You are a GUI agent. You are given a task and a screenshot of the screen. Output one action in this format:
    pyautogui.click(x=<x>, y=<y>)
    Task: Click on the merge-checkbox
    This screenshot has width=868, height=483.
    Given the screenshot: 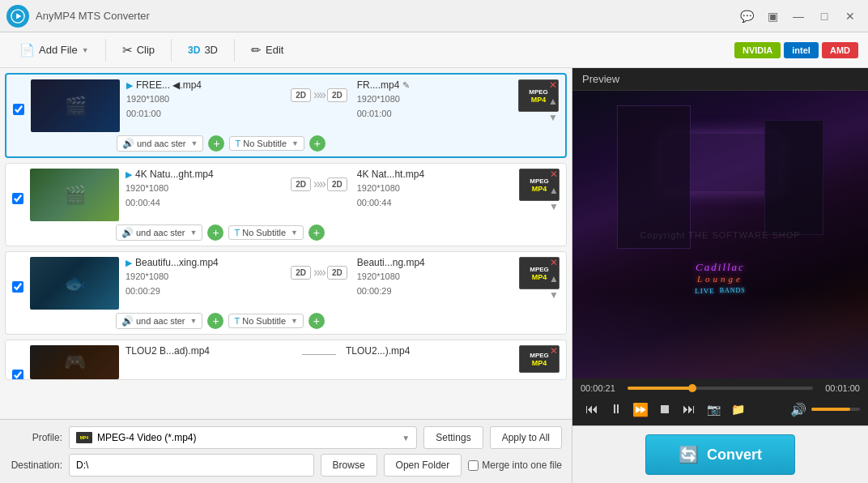 What is the action you would take?
    pyautogui.click(x=473, y=465)
    